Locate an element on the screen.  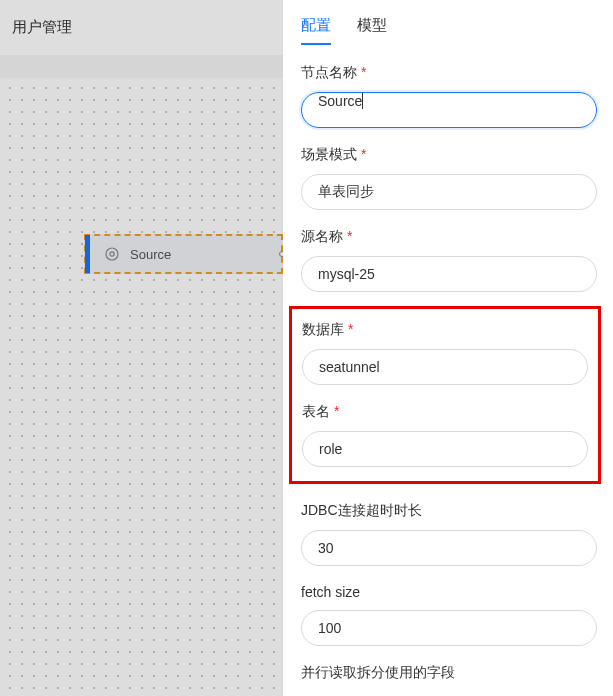
field-jdbc-timeout: JDBC连接超时时长 is located at coordinates (449, 534).